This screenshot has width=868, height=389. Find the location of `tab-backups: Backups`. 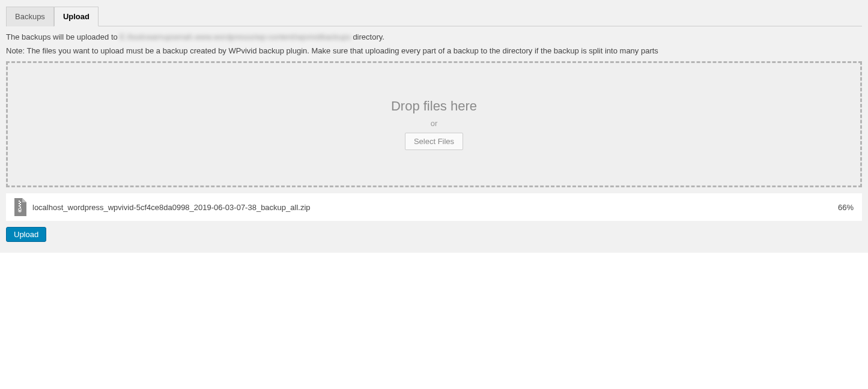

tab-backups: Backups is located at coordinates (30, 17).